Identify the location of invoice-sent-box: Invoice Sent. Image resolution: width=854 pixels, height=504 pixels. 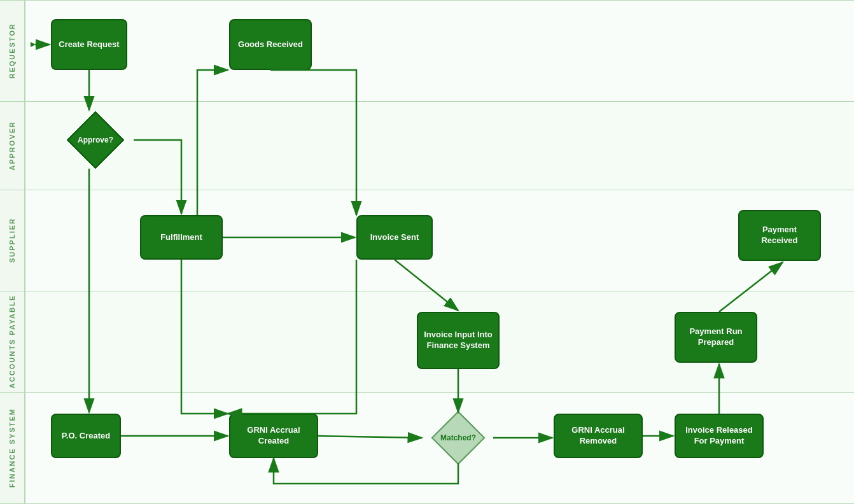
(395, 237).